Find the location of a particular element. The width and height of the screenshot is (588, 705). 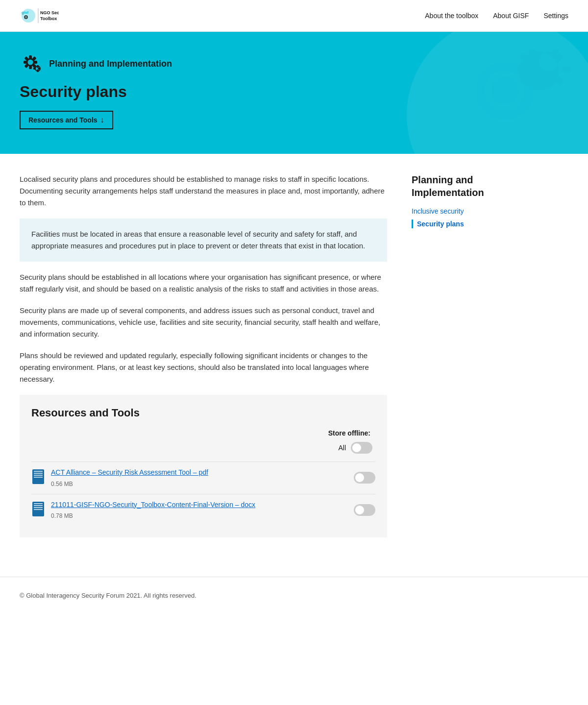

item-1-toggle-slider is located at coordinates (365, 478).